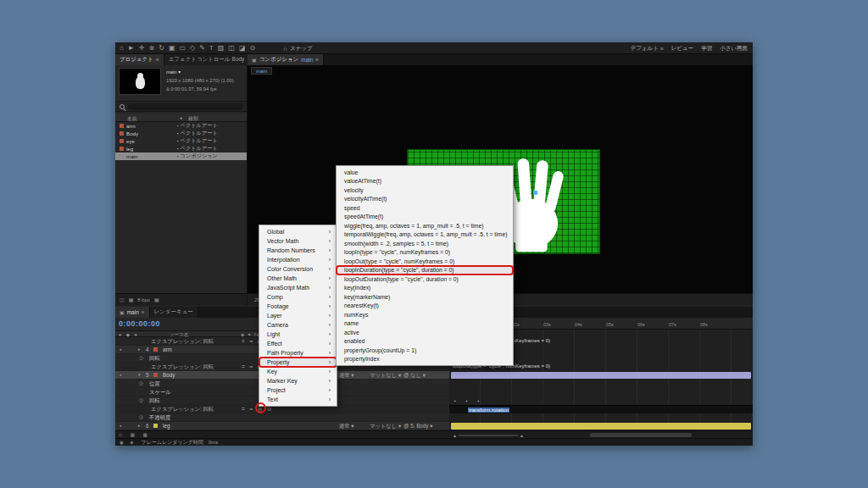 The image size is (868, 488). I want to click on project-item-row: arm ▪ベクトルアート, so click(181, 125).